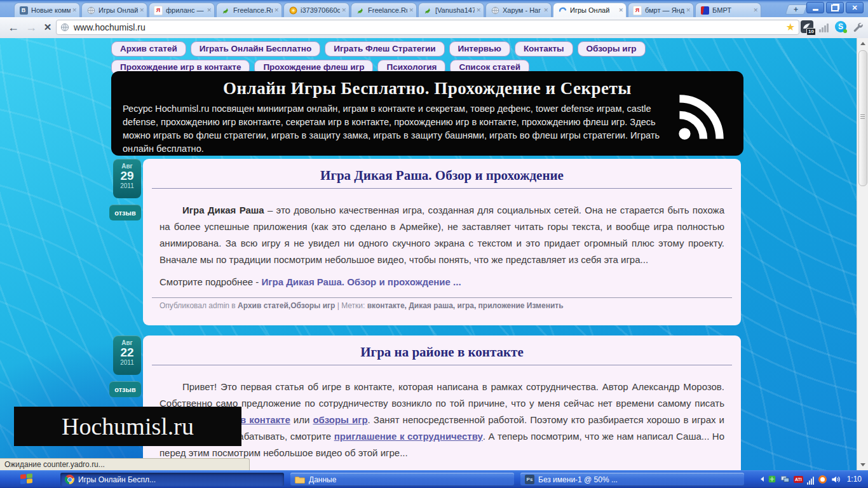  Describe the element at coordinates (442, 235) in the screenshot. I see `post-body: Игра Дикая Раша – это довольно качествен…` at that location.